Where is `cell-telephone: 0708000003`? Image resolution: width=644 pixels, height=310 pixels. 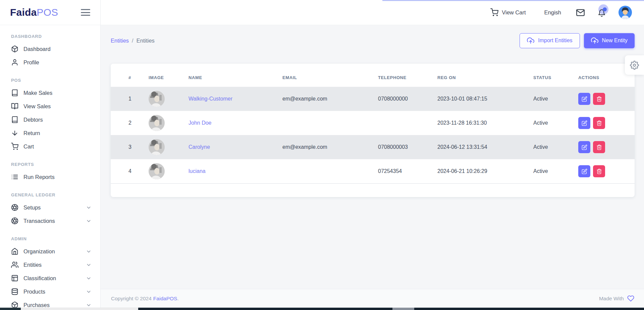 cell-telephone: 0708000003 is located at coordinates (408, 147).